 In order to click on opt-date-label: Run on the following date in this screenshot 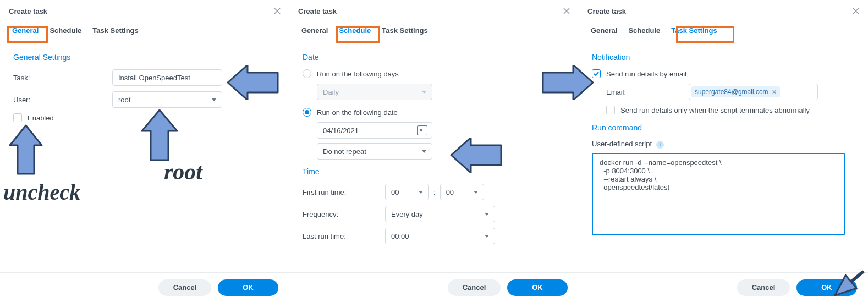, I will do `click(358, 112)`.